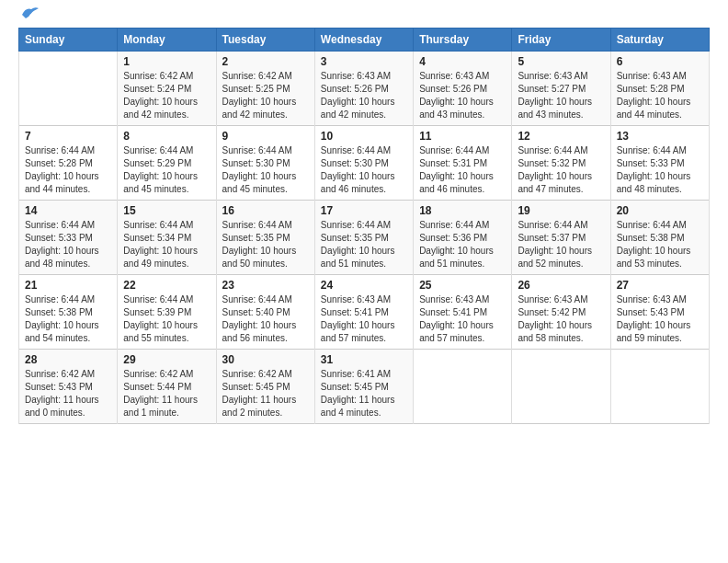 Image resolution: width=728 pixels, height=563 pixels. Describe the element at coordinates (167, 237) in the screenshot. I see `calendar-cell: 15Sunrise: 6:44 AMSunset: 5:34 PMDayligh…` at that location.